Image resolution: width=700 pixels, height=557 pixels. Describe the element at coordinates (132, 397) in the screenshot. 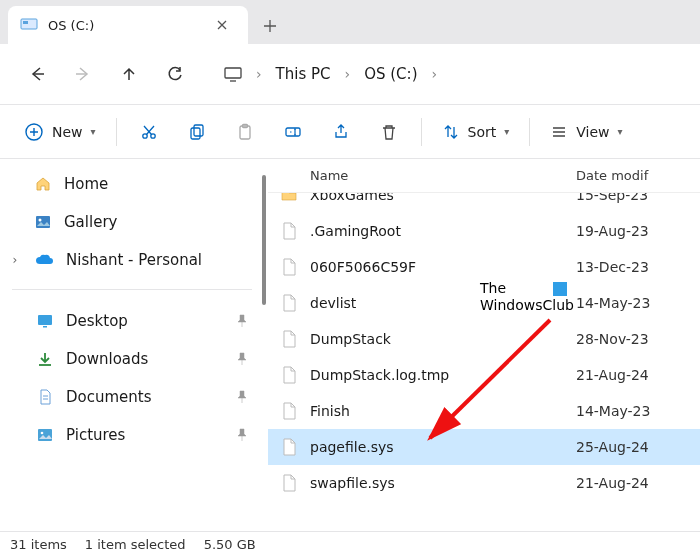

I see `sidebar-item-documents: Documents` at that location.